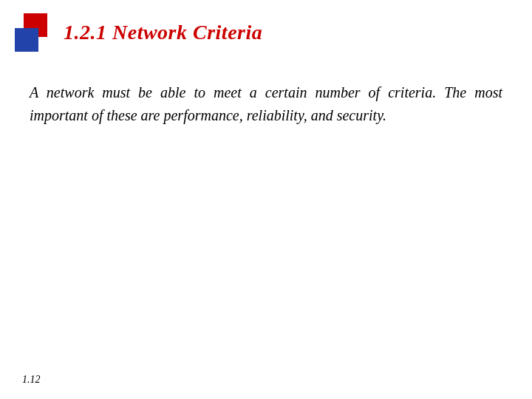 Image resolution: width=532 pixels, height=399 pixels. I want to click on page-number: 1.12, so click(31, 380).